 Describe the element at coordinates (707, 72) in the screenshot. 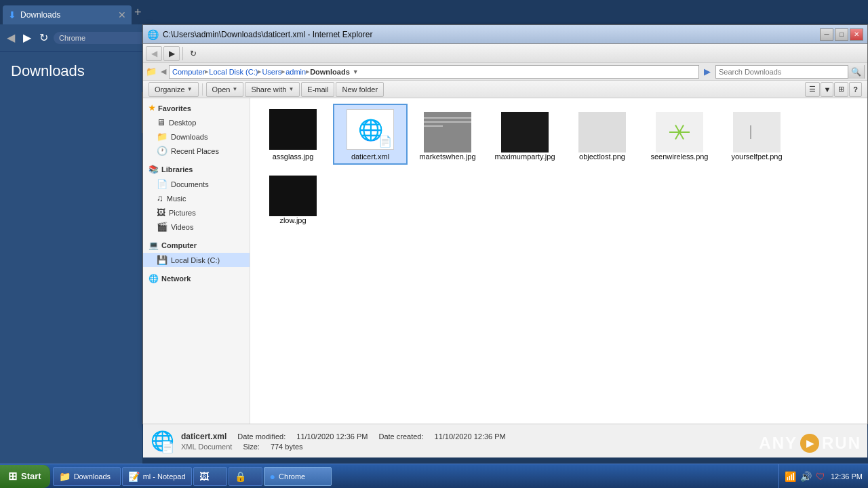

I see `ie-go-btn: ▶` at that location.